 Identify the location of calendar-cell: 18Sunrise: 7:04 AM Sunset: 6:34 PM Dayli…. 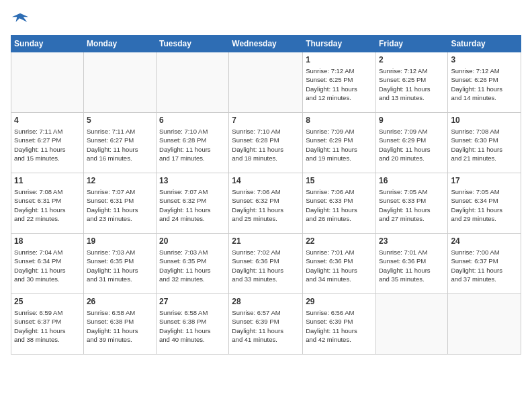
(48, 264).